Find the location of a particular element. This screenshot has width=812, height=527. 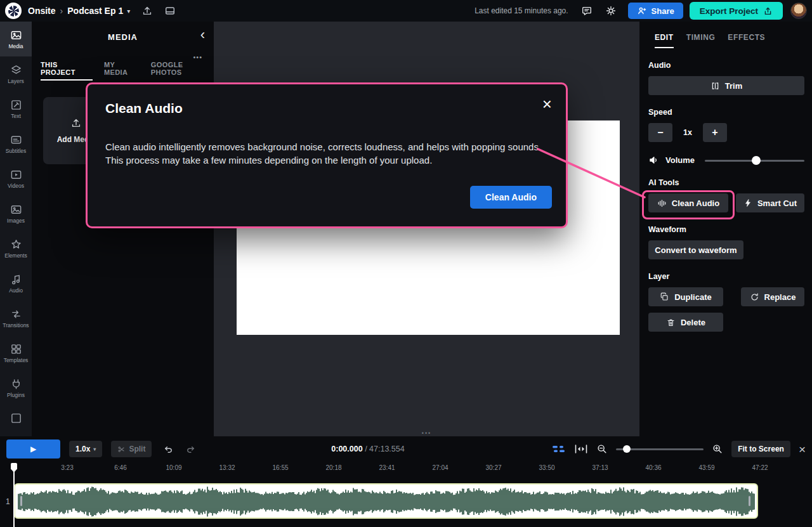

zoom-slider-knob is located at coordinates (627, 449).